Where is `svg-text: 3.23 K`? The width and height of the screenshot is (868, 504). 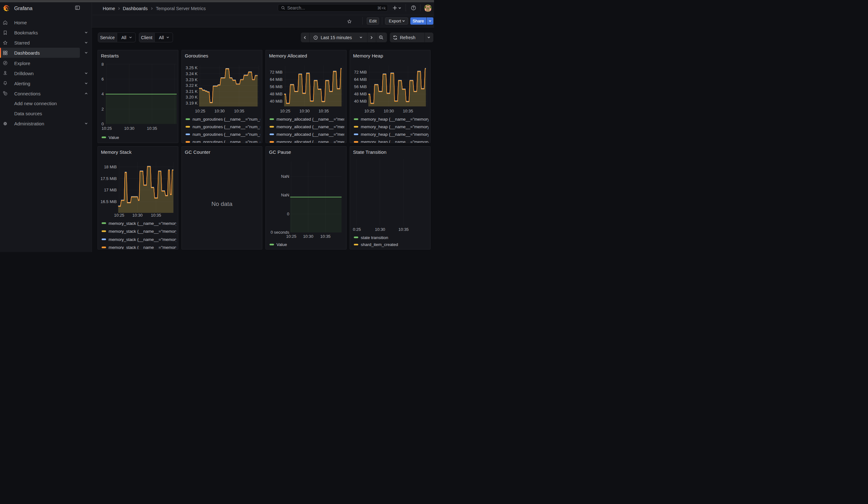 svg-text: 3.23 K is located at coordinates (192, 80).